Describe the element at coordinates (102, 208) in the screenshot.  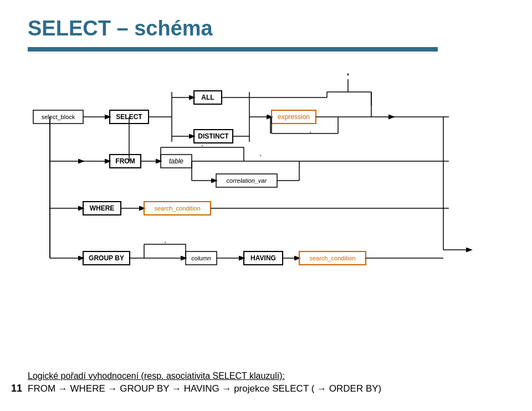
I see `where-label: WHERE` at that location.